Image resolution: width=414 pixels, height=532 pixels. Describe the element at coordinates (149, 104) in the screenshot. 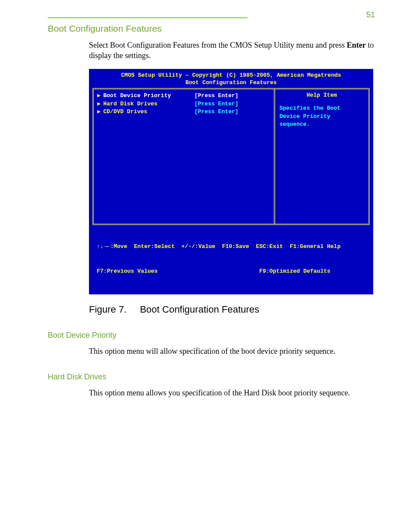

I see `menu-item-label: Hard Disk Drives` at that location.